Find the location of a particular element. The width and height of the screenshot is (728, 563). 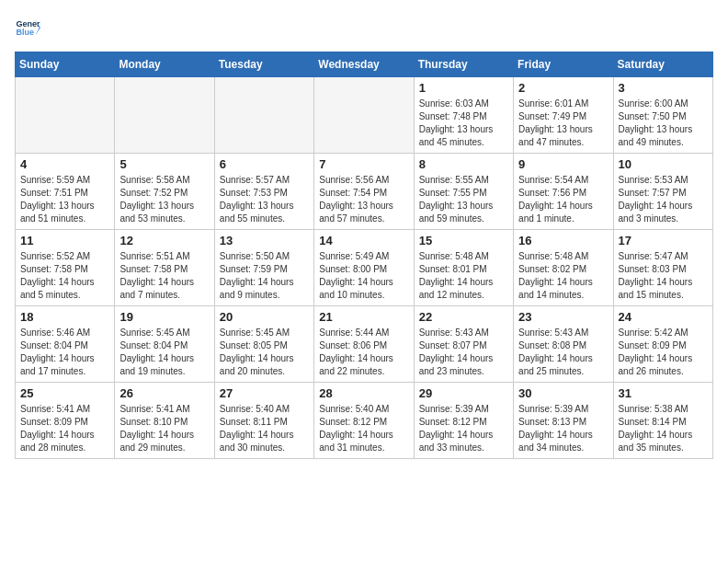

day-info: Sunrise: 5:58 AM Sunset: 7:52 PM Dayligh… is located at coordinates (164, 200).